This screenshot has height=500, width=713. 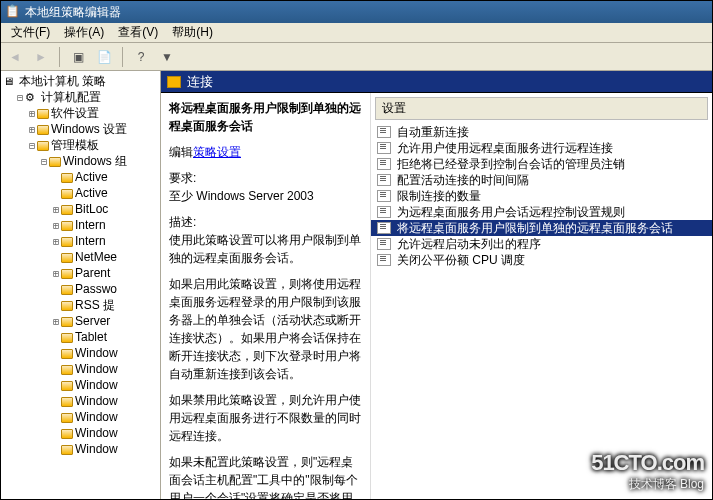 What do you see at coordinates (138, 32) in the screenshot?
I see `menu-view: 查看(V)` at bounding box center [138, 32].